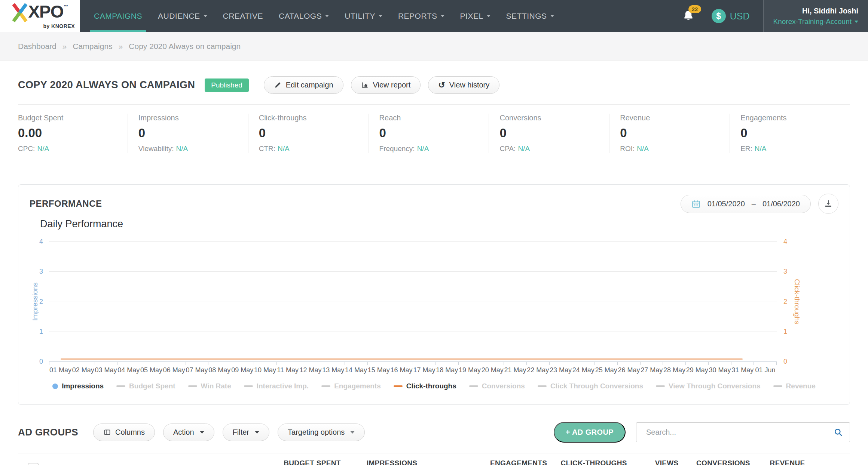 This screenshot has height=465, width=868. I want to click on y-axis-tick-right: 0, so click(785, 362).